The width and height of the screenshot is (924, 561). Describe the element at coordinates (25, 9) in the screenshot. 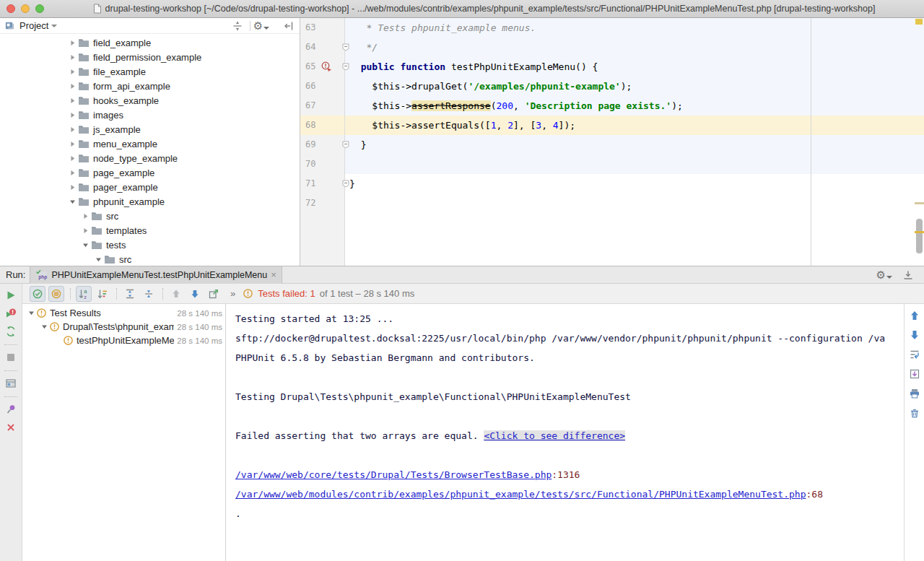

I see `minimize-window-icon` at that location.